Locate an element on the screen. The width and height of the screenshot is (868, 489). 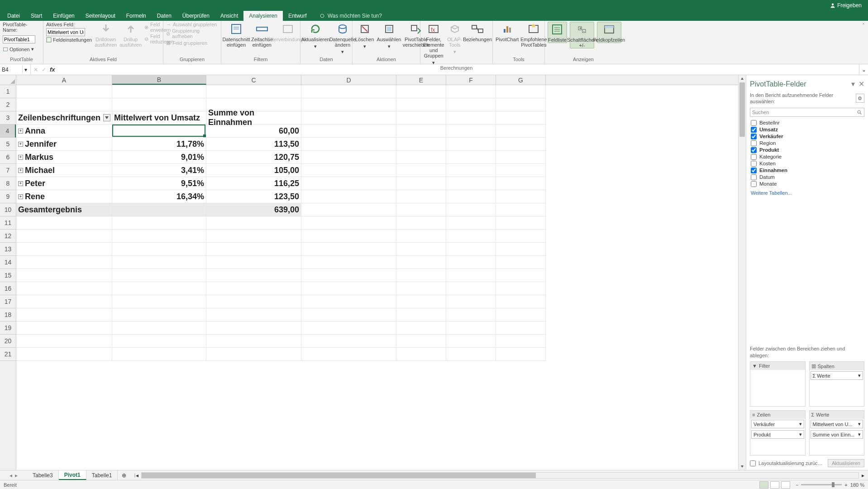
tab-analysieren: Analysieren is located at coordinates (263, 16).